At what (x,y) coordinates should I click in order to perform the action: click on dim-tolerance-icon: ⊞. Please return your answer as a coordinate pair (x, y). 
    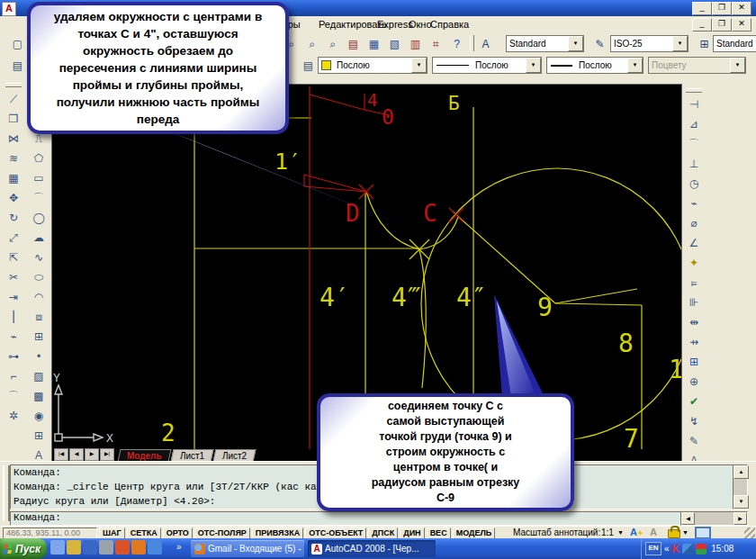
    Looking at the image, I should click on (695, 362).